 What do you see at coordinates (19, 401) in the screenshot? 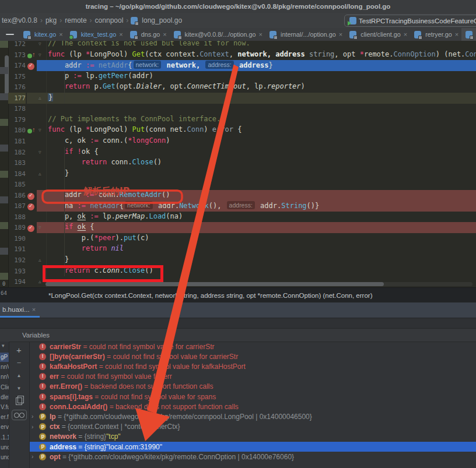
I see `duplicate-watch-button` at bounding box center [19, 401].